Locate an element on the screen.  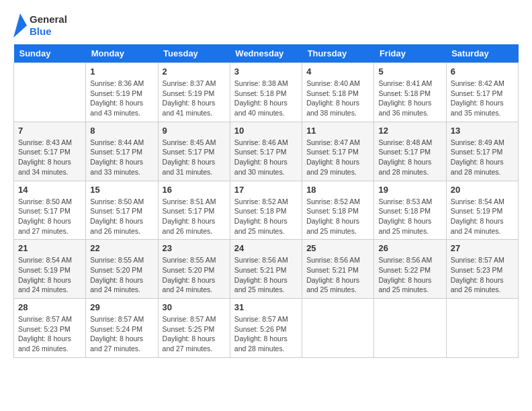
day-number: 3 is located at coordinates (266, 71).